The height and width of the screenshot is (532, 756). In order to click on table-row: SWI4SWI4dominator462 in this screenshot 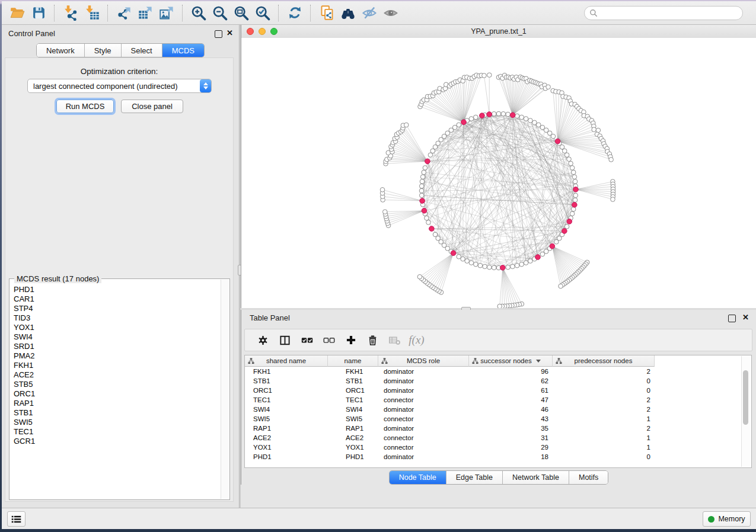, I will do `click(498, 409)`.